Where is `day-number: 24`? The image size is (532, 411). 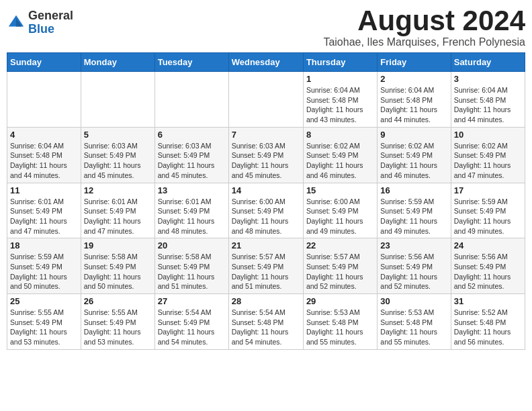 day-number: 24 is located at coordinates (488, 246).